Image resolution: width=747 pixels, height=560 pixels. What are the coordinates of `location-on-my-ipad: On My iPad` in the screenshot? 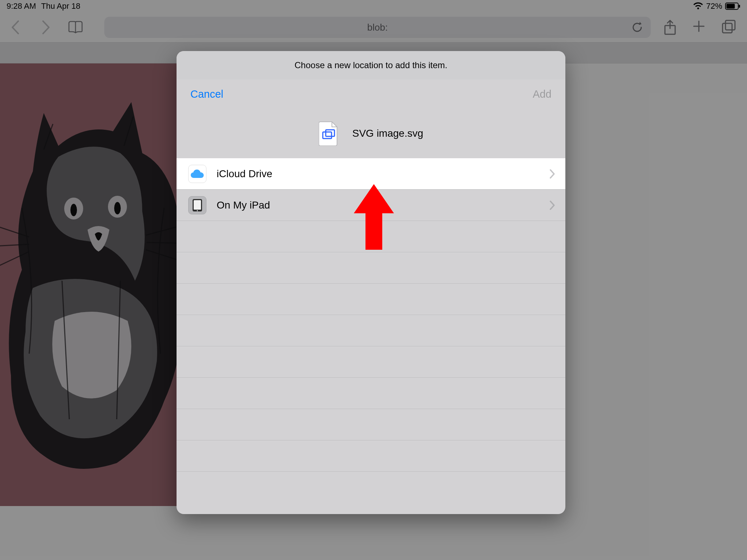 It's located at (371, 205).